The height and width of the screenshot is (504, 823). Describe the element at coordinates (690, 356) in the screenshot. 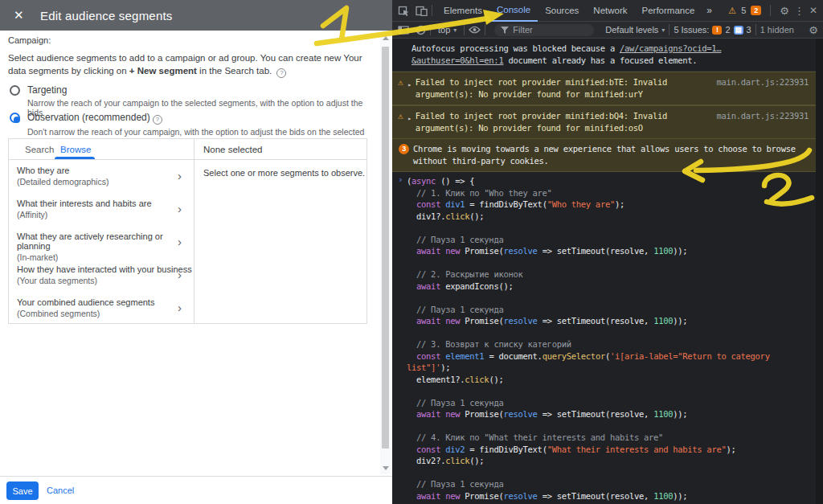

I see `code-token: 'i[aria-label="Return to category` at that location.